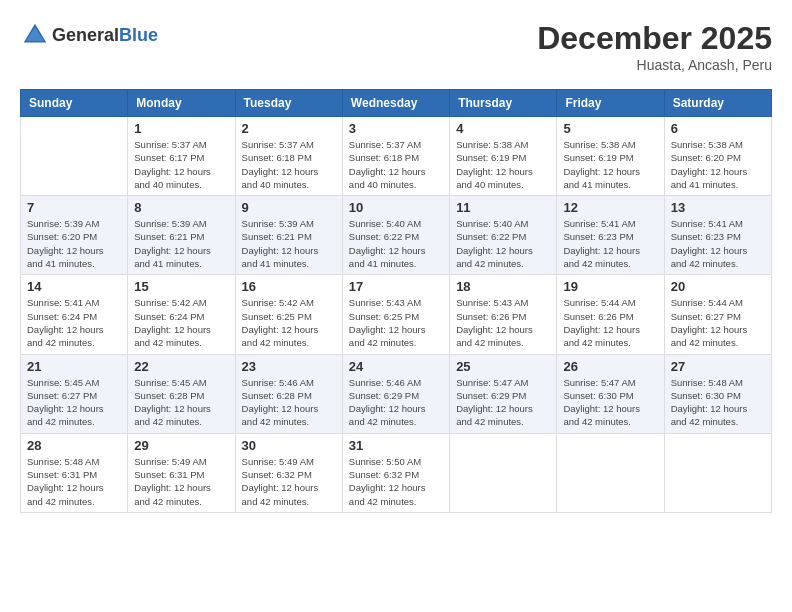 The image size is (792, 612). Describe the element at coordinates (74, 208) in the screenshot. I see `day-number: 7` at that location.